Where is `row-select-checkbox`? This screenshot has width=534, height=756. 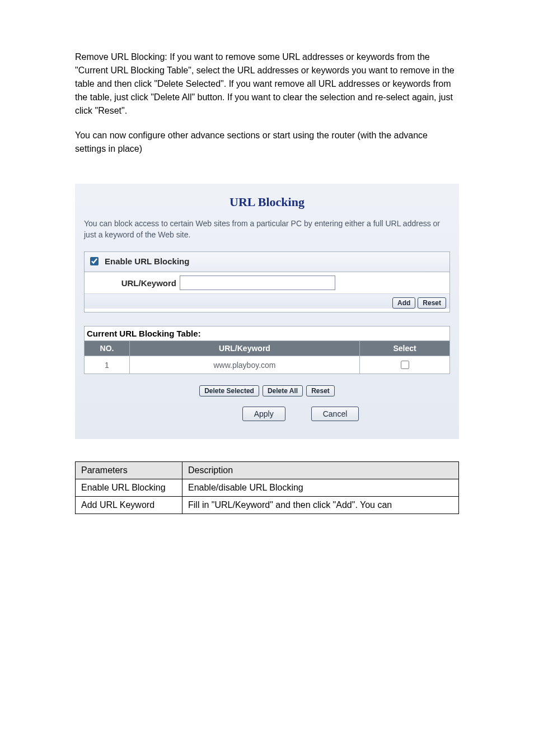
row-select-checkbox is located at coordinates (405, 365).